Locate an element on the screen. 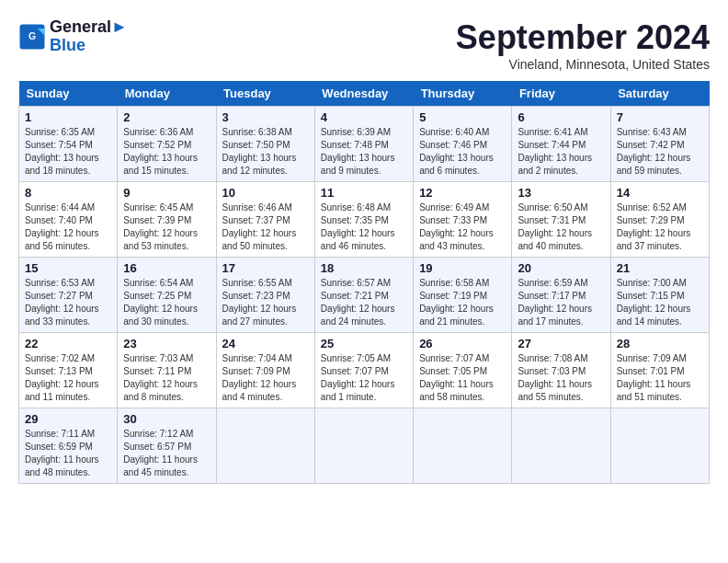  month-title: September 2024 is located at coordinates (583, 38).